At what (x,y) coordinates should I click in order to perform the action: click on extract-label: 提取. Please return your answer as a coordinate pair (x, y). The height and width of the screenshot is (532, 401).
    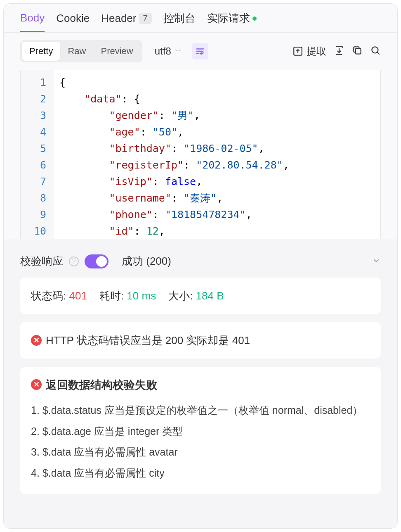
    Looking at the image, I should click on (316, 51).